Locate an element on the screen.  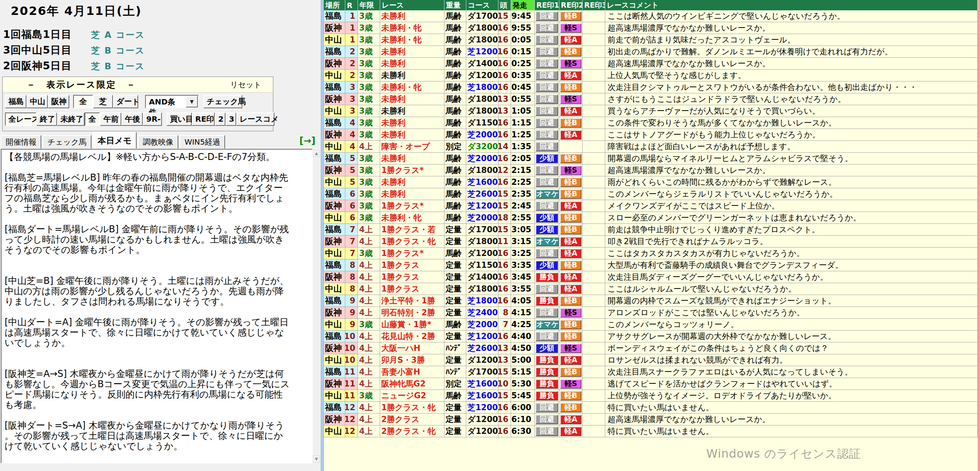
tab-honjitsu-memo: 本日メモ is located at coordinates (115, 140).